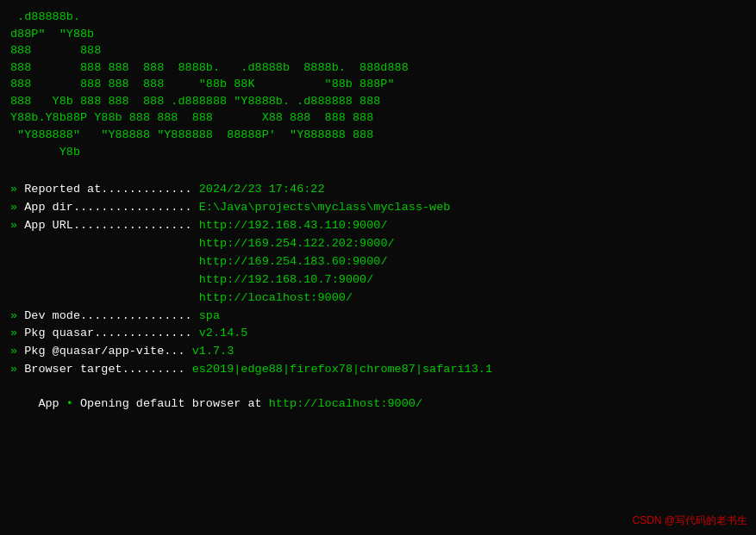  Describe the element at coordinates (378, 351) in the screenshot. I see `pkg-app-vite-row: » Pkg @quasar/app-vite... v1.7.3` at that location.